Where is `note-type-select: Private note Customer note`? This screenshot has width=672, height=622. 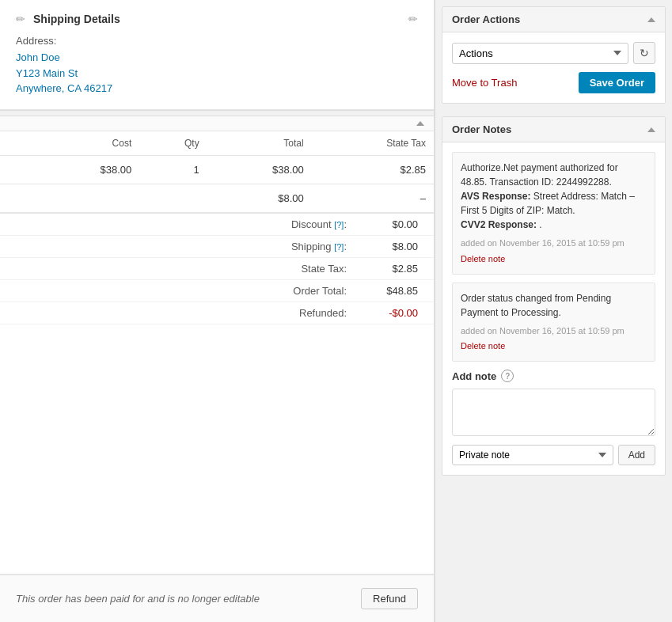 note-type-select: Private note Customer note is located at coordinates (533, 455).